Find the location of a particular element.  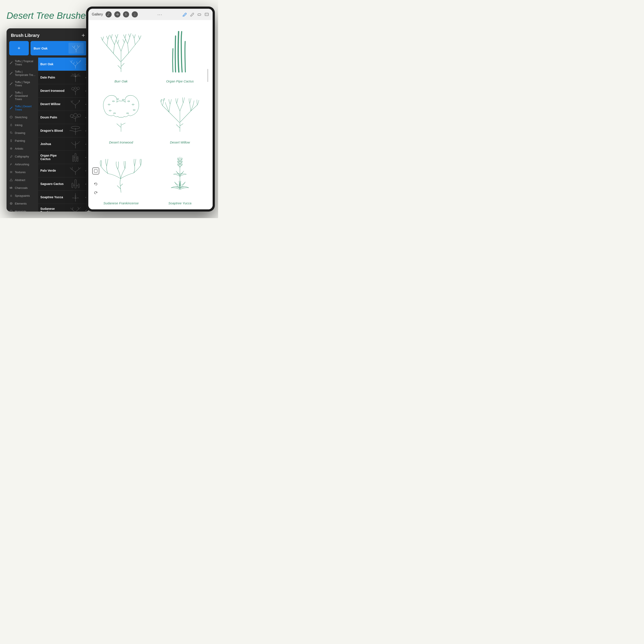

brush-item-desert-ironwood: Desert Ironwood ✓ is located at coordinates (64, 91).